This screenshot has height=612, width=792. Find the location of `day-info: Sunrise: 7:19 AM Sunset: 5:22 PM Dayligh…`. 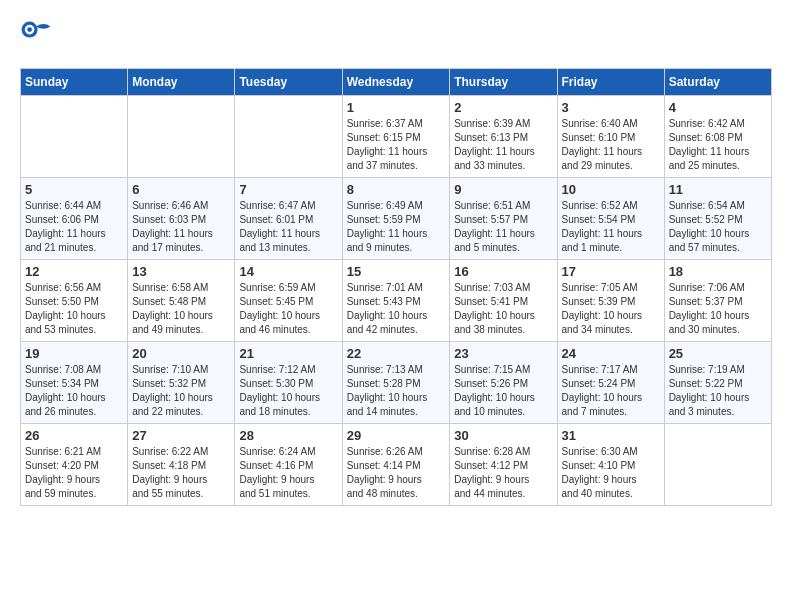

day-info: Sunrise: 7:19 AM Sunset: 5:22 PM Dayligh… is located at coordinates (718, 391).